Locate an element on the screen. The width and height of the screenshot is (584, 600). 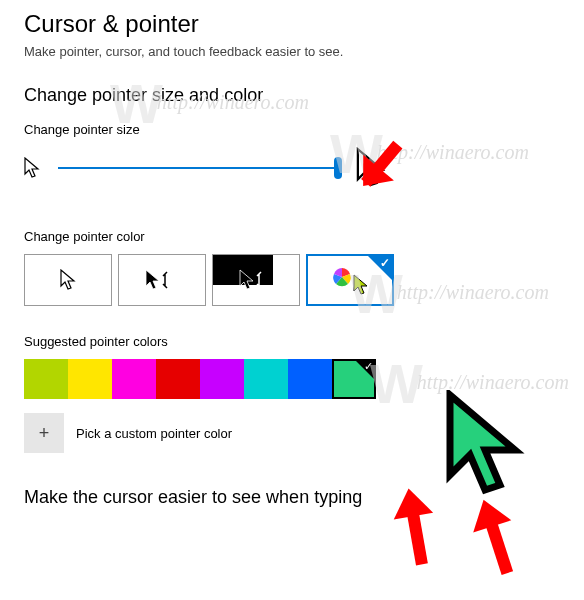
pick-custom-color-label: Pick a custom pointer color is located at coordinates (154, 434).